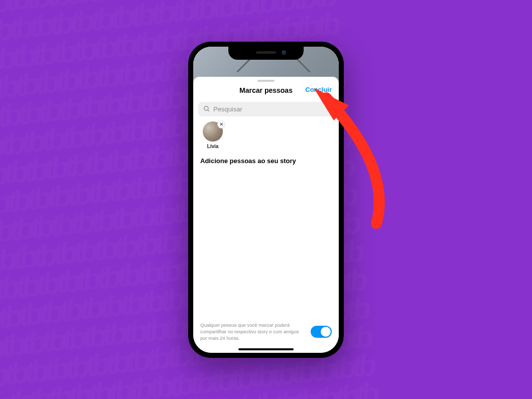 Image resolution: width=532 pixels, height=399 pixels. What do you see at coordinates (266, 53) in the screenshot?
I see `phone-notch` at bounding box center [266, 53].